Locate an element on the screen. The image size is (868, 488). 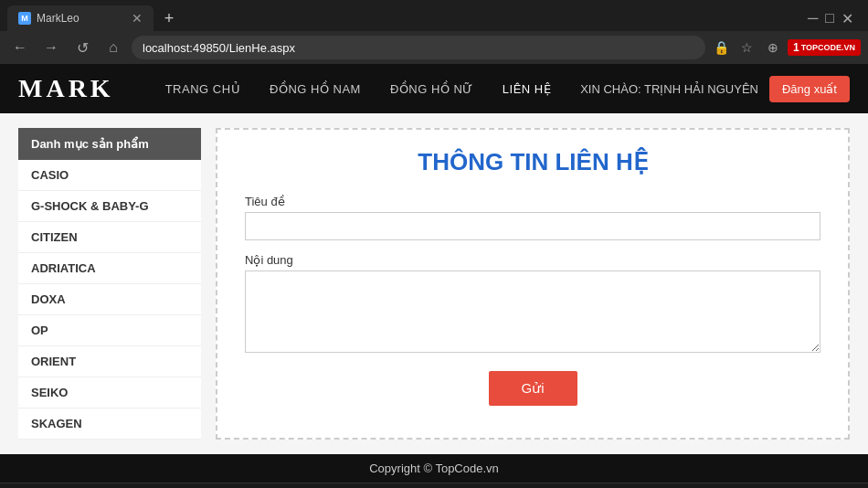
topcode-label: TOPCODE.VN is located at coordinates (828, 48).